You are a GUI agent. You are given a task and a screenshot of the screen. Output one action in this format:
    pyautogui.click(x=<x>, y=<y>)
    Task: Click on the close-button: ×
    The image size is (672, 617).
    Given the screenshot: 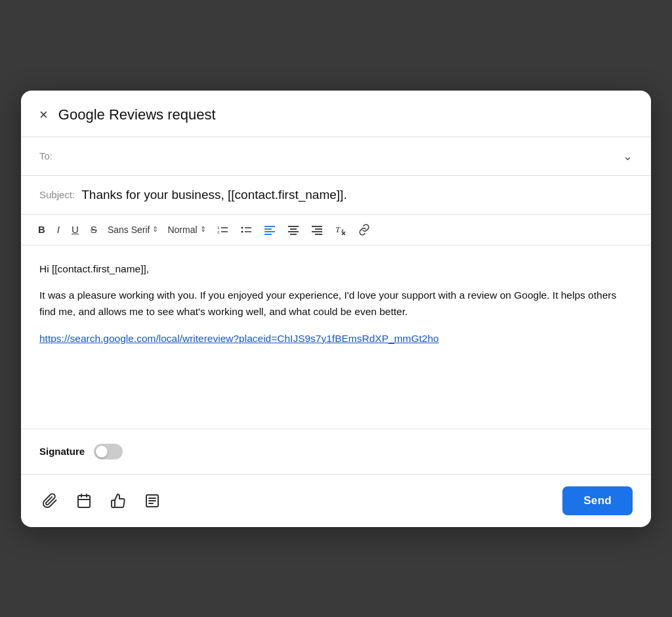 What is the action you would take?
    pyautogui.click(x=43, y=115)
    